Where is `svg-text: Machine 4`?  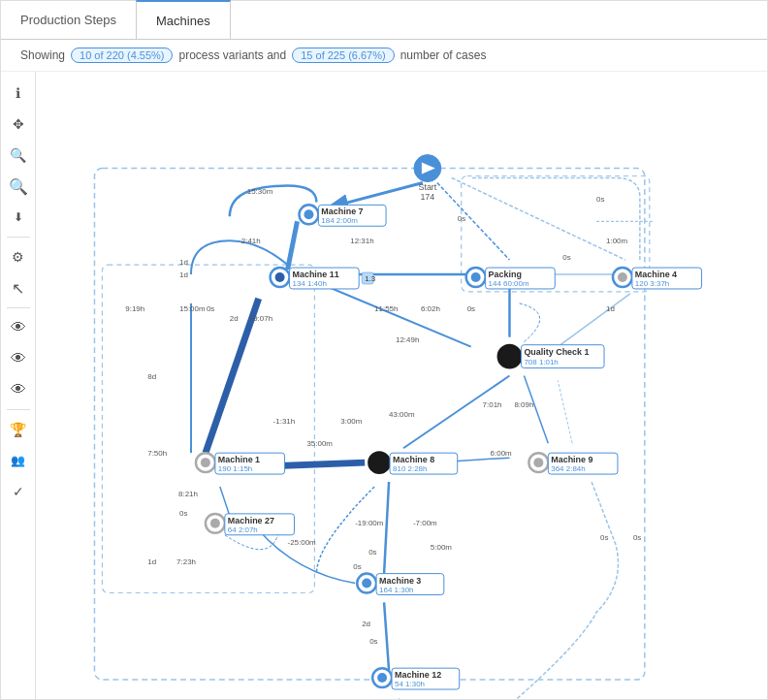
svg-text: Machine 4 is located at coordinates (656, 274).